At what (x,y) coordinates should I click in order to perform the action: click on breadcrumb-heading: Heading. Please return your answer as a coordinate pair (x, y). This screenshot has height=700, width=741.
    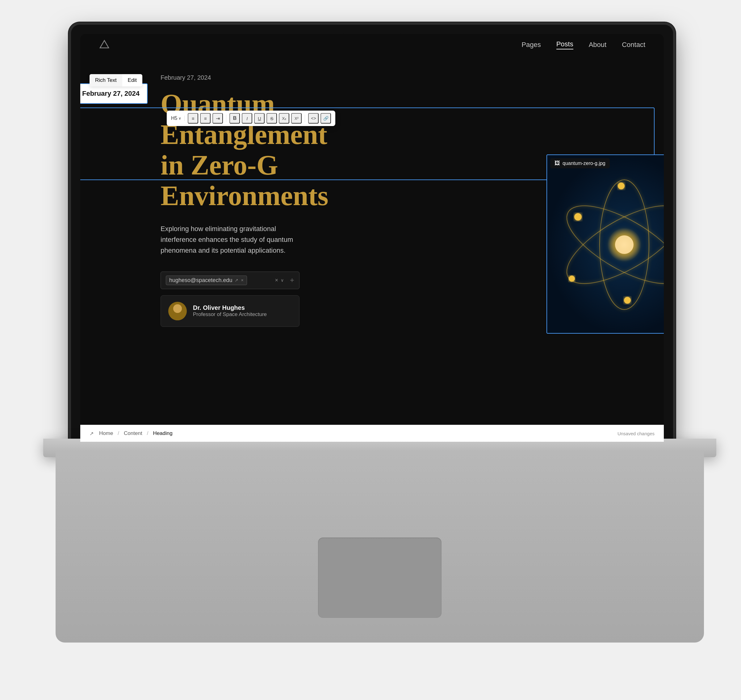
    Looking at the image, I should click on (163, 434).